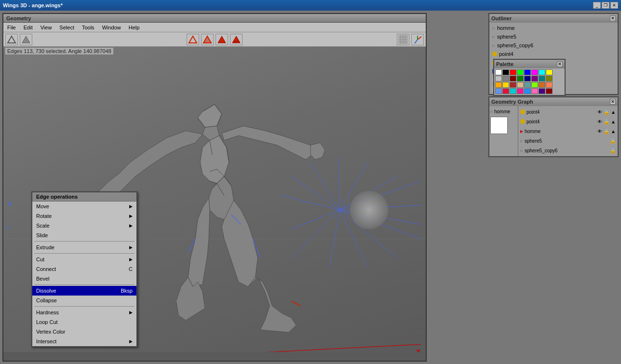 This screenshot has width=621, height=364. Describe the element at coordinates (418, 40) in the screenshot. I see `toolbar-btn-axes` at that location.